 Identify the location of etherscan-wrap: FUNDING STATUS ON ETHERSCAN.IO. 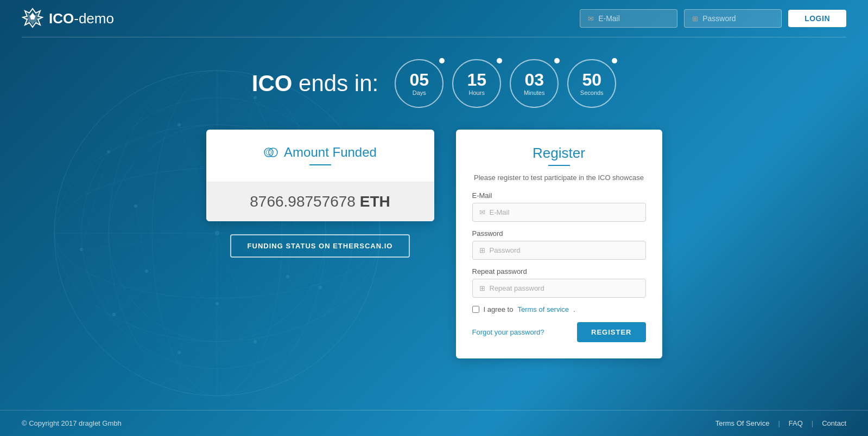
(320, 246).